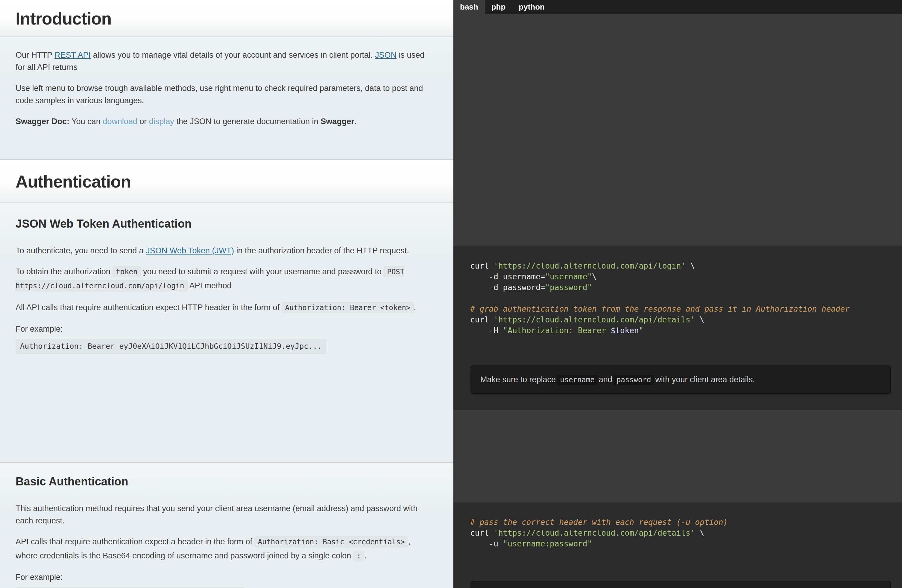 The width and height of the screenshot is (902, 588). What do you see at coordinates (678, 456) in the screenshot?
I see `code-panel-gap` at bounding box center [678, 456].